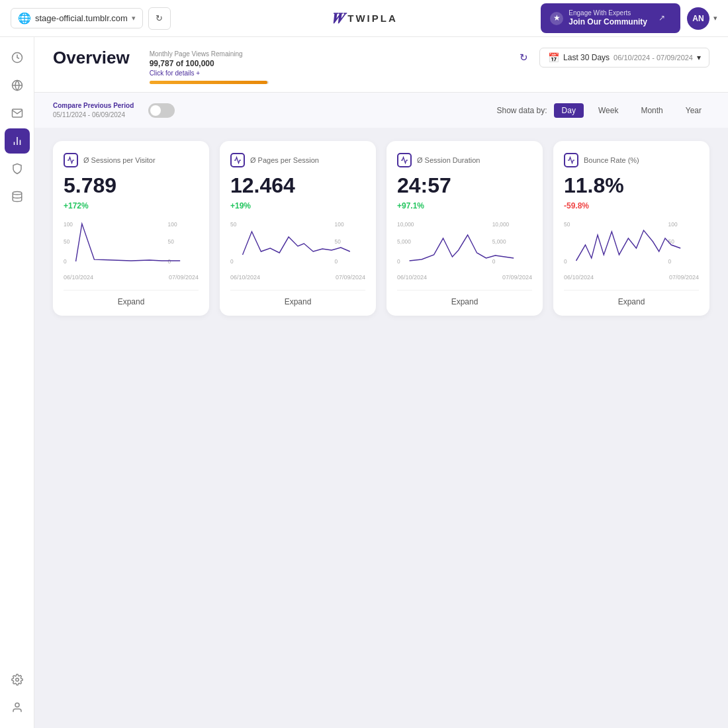 The width and height of the screenshot is (728, 728). Describe the element at coordinates (184, 277) in the screenshot. I see `chart-date-end-sessions: 07/09/2024` at that location.